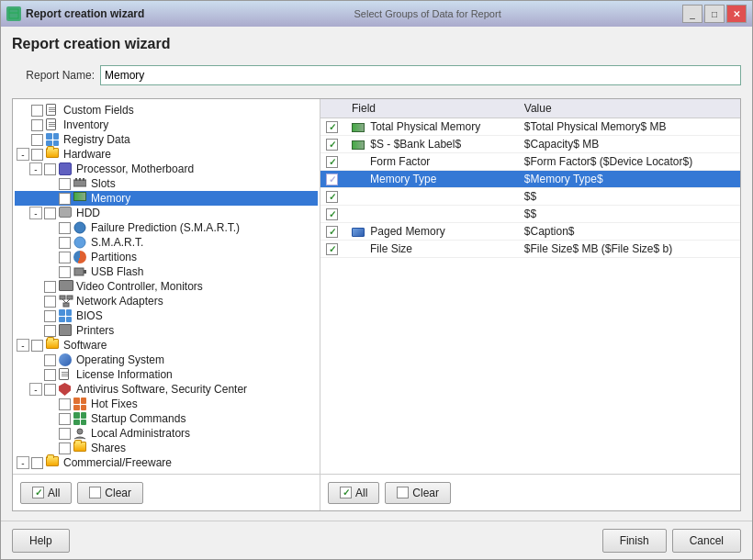 The image size is (753, 560). Describe the element at coordinates (37, 463) in the screenshot. I see `checkbox-commercial` at that location.